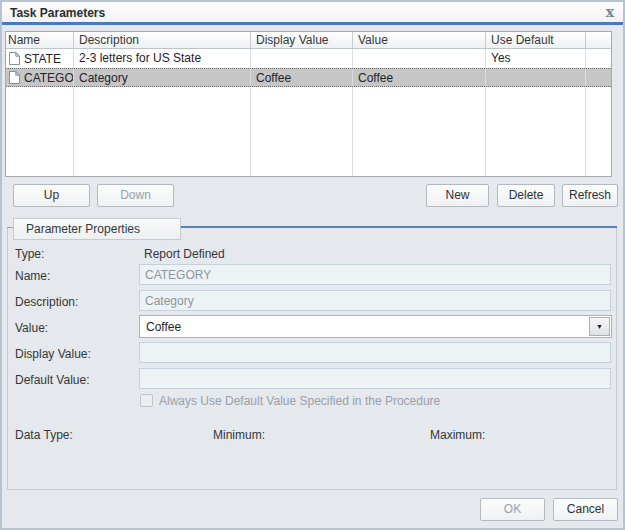  Describe the element at coordinates (32, 276) in the screenshot. I see `name-label: Name:` at that location.